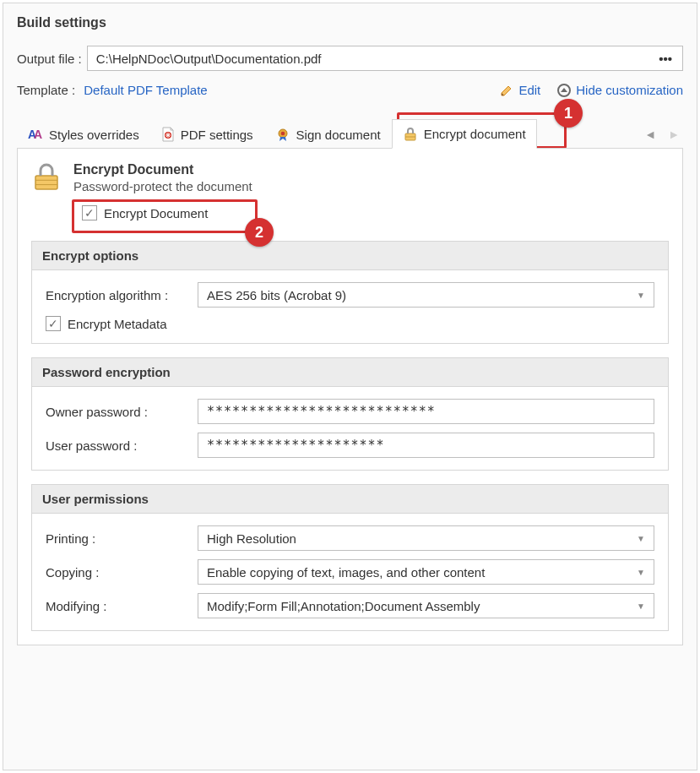  Describe the element at coordinates (665, 59) in the screenshot. I see `browse-button: •••` at that location.